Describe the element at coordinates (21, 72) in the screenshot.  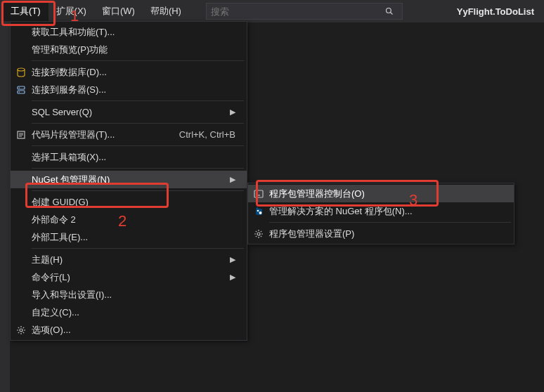
I see `database-icon` at that location.